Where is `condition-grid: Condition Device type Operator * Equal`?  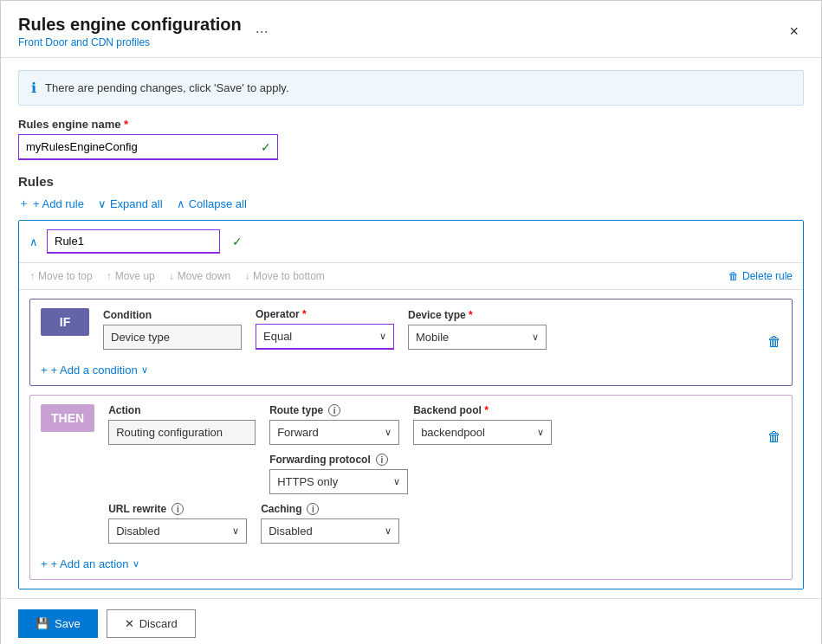
condition-grid: Condition Device type Operator * Equal is located at coordinates (442, 329).